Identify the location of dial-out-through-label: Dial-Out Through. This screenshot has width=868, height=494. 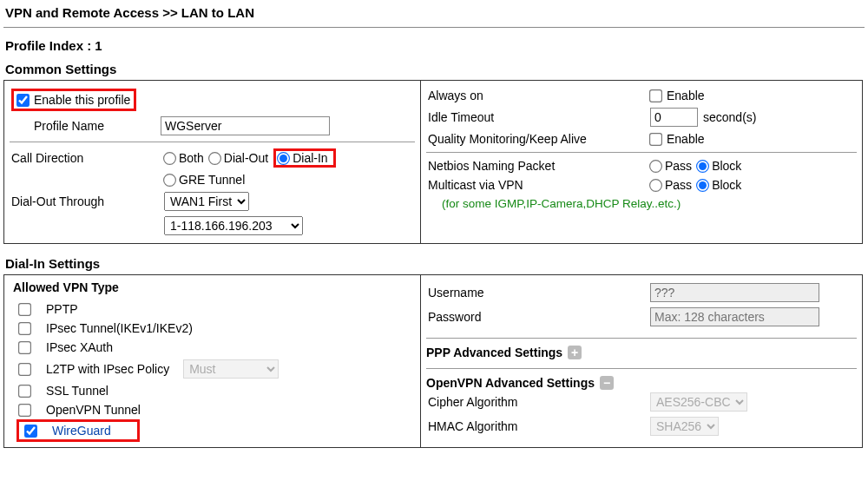
(85, 201).